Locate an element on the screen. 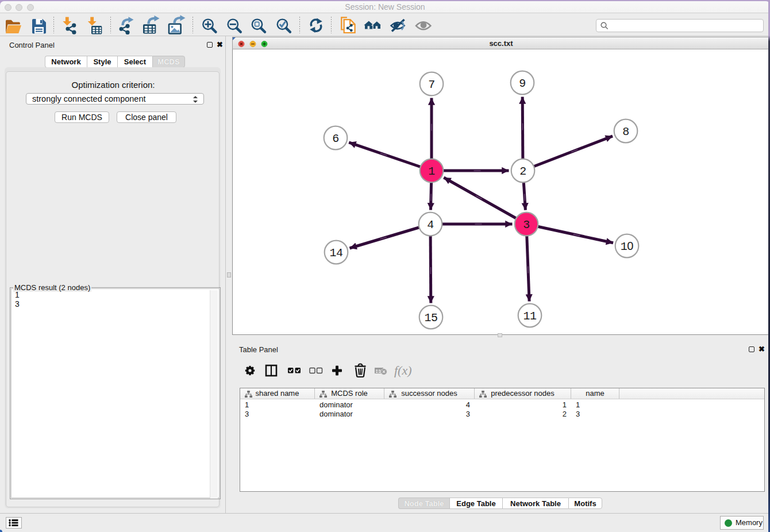 The width and height of the screenshot is (770, 532). svg-text: f(x) is located at coordinates (403, 370).